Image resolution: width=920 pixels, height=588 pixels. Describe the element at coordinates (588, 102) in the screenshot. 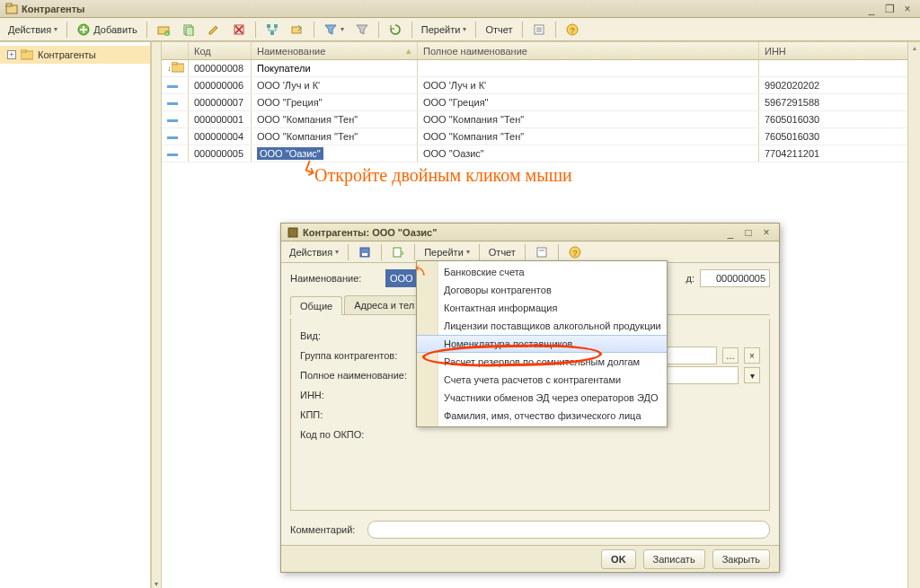

I see `cell-fullname: ООО "Греция"` at that location.